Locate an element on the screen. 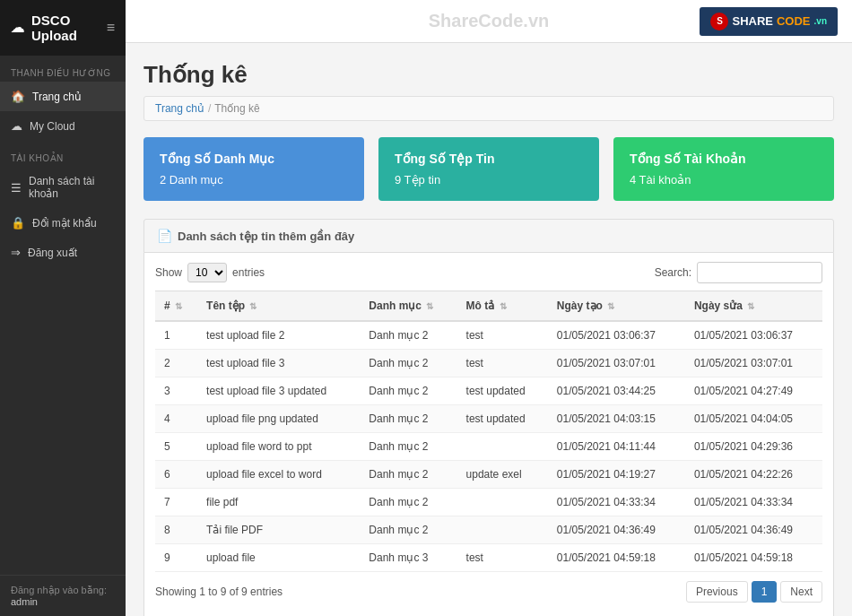 This screenshot has width=852, height=616. table-row: 3 test upload file 3 updated Danh mục 2 … is located at coordinates (489, 391).